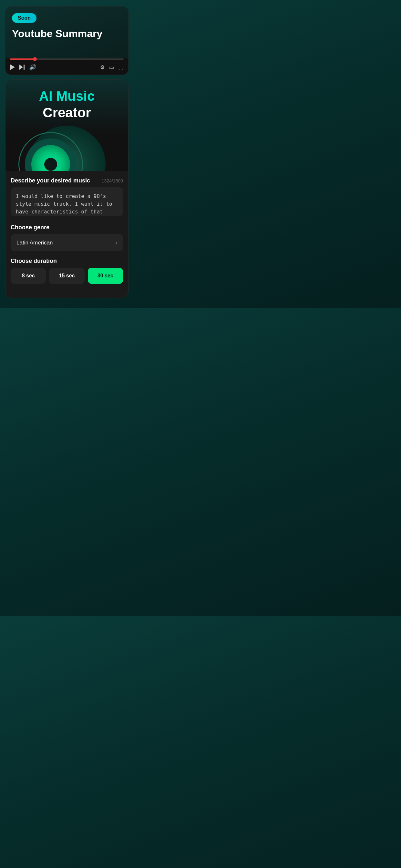 The width and height of the screenshot is (401, 868). What do you see at coordinates (67, 235) in the screenshot?
I see `music-form: Describe your desired music 1324/1500 I …` at bounding box center [67, 235].